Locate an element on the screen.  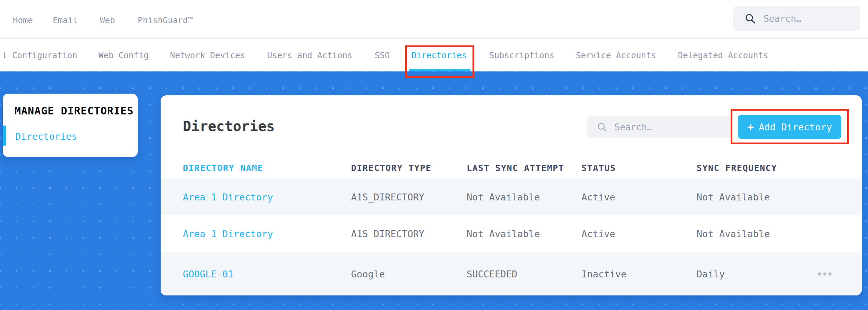
global-search-input is located at coordinates (807, 19).